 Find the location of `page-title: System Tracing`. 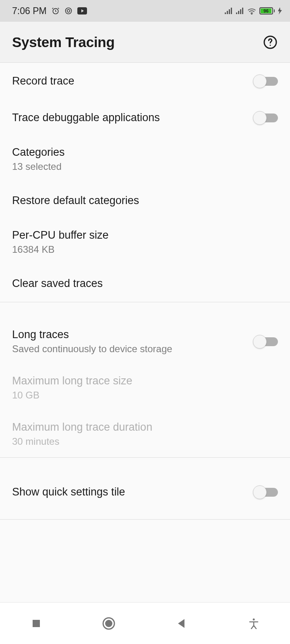

page-title: System Tracing is located at coordinates (64, 42).